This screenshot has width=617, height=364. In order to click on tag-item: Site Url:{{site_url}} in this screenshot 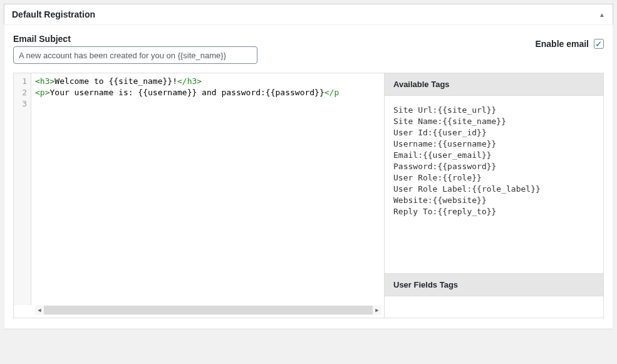, I will do `click(494, 110)`.